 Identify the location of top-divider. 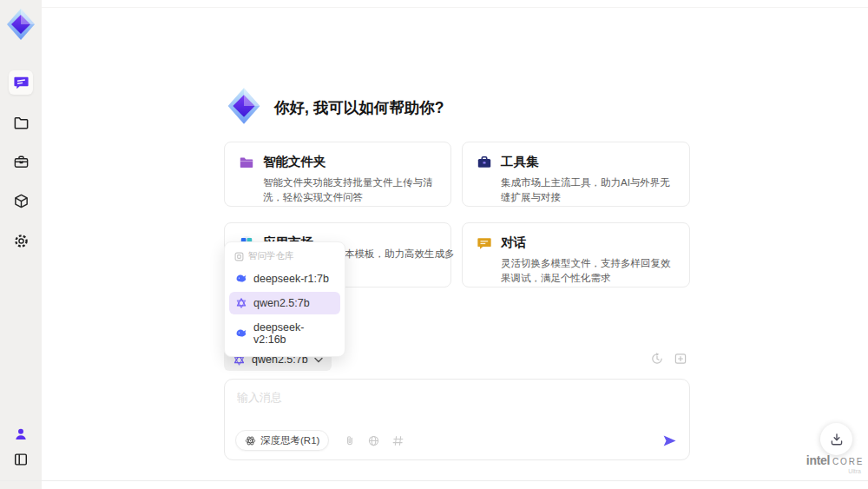
(455, 7).